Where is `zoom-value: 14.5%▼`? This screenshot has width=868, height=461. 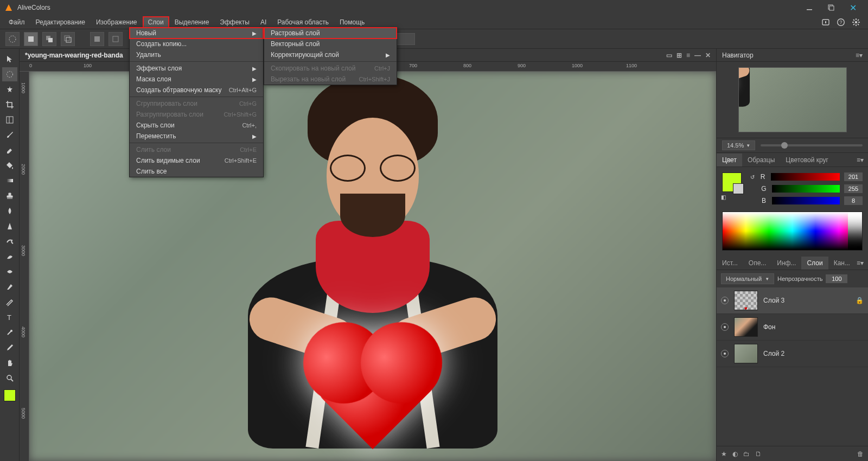 zoom-value: 14.5%▼ is located at coordinates (739, 145).